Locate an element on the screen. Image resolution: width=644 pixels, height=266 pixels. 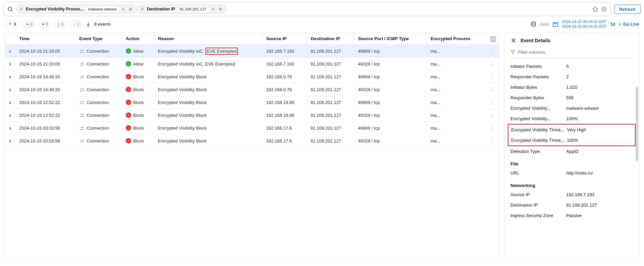
table-row: › 2024-10-15 21:33:05 Connection →Allow … is located at coordinates (252, 64).